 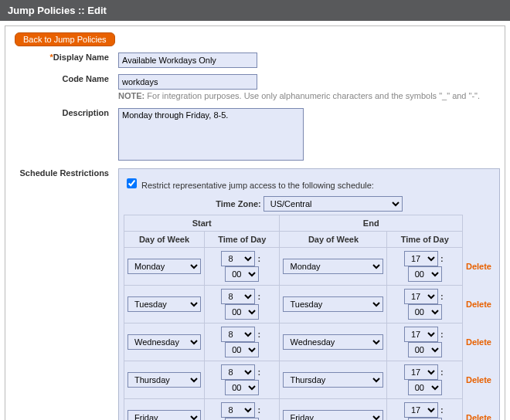 I want to click on table-row: Wednesday8:00Wednesday17:00Delete, so click(x=310, y=343).